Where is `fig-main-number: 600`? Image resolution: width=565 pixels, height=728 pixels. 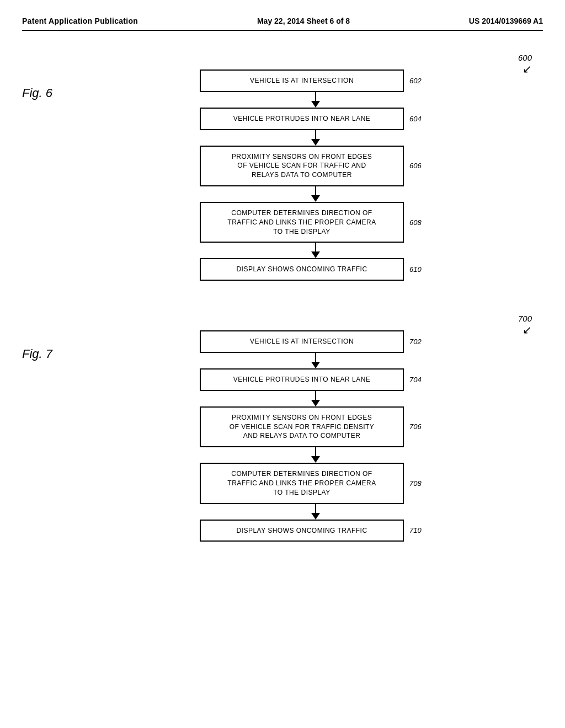 fig-main-number: 600 is located at coordinates (525, 57).